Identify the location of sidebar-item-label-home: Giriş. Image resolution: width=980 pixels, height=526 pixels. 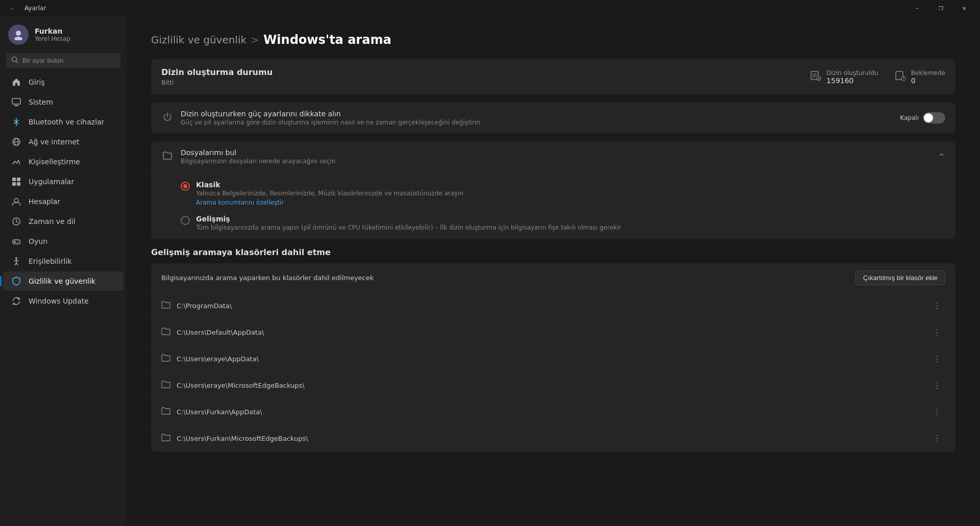
(37, 82).